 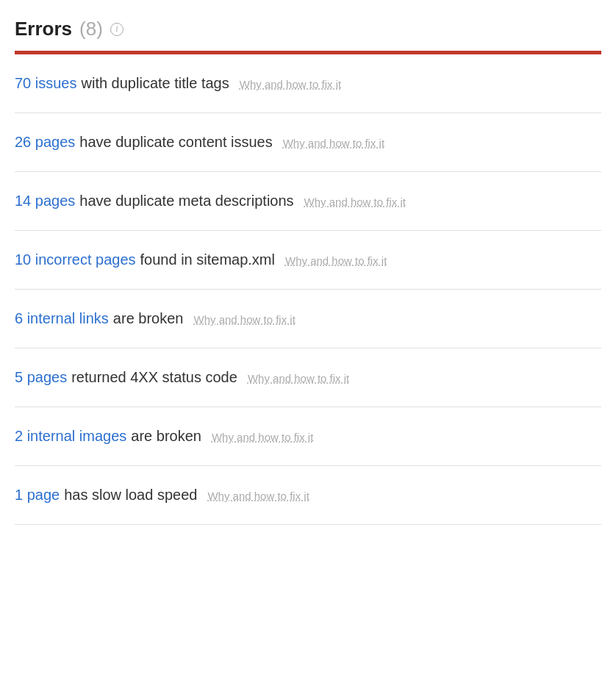 What do you see at coordinates (75, 260) in the screenshot?
I see `error-highlight-3: 10 incorrect pages` at bounding box center [75, 260].